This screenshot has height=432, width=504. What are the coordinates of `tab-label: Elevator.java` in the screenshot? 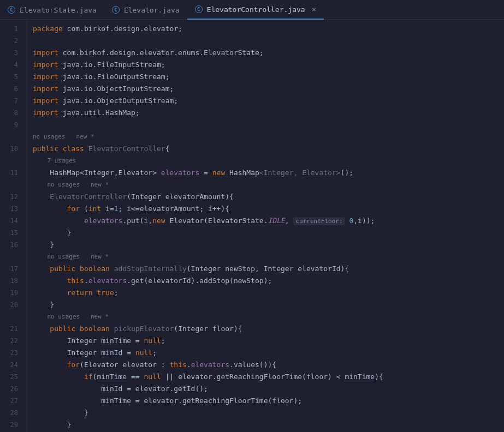 It's located at (152, 10).